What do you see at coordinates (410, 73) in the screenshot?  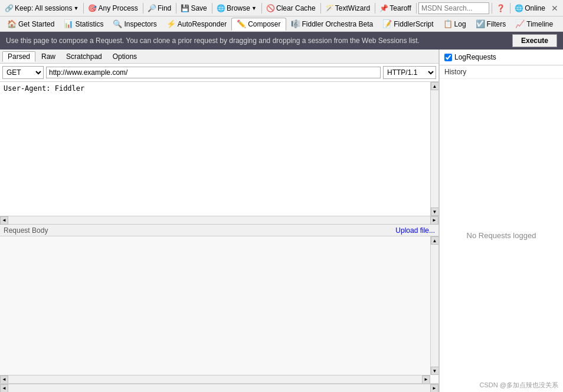 I see `protocol-select: HTTP/1.1 HTTP/2 HTTPS/1.1` at bounding box center [410, 73].